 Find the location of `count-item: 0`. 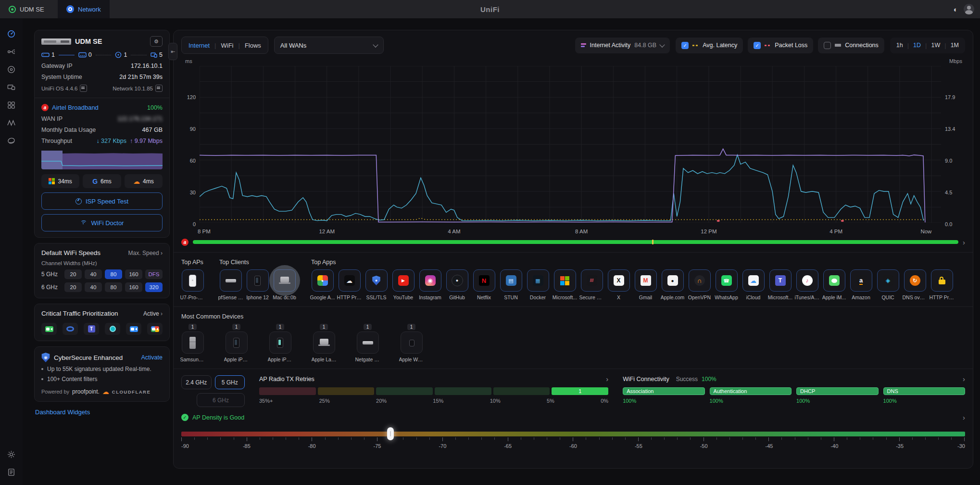

count-item: 0 is located at coordinates (85, 55).